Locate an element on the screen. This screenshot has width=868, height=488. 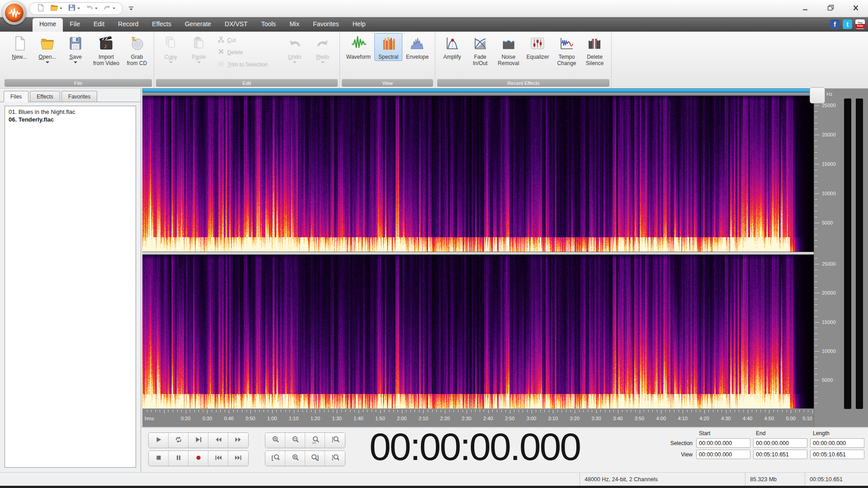
tab-effects: Effects is located at coordinates (162, 24).